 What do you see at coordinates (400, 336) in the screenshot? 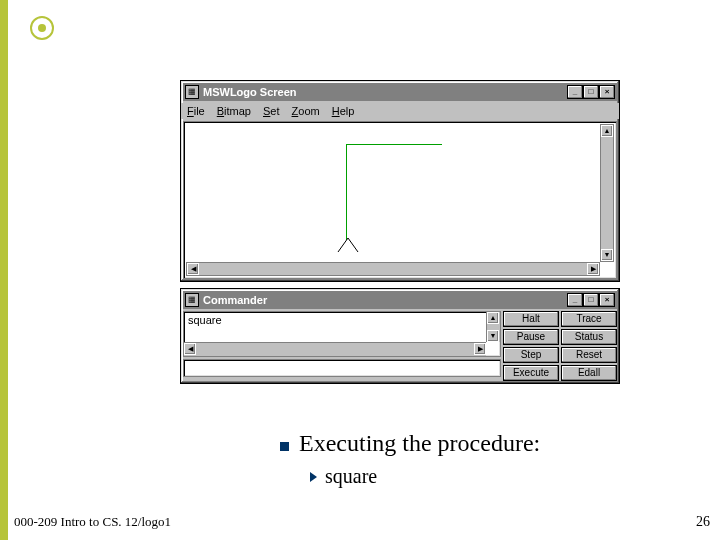
I see `commander-window: ▦ Commander _ □ × square ▲ ▼ ◀ ▶` at bounding box center [400, 336].